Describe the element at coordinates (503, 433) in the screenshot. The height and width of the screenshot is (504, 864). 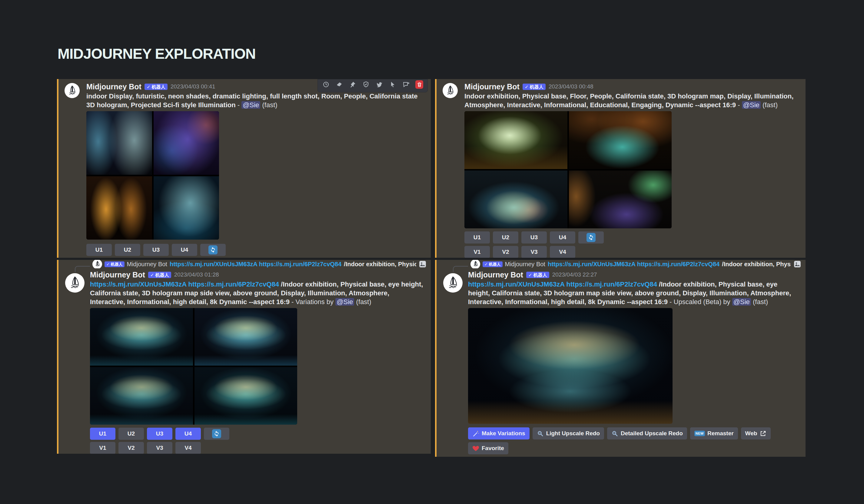
I see `make-variations-label: Make Variations` at that location.